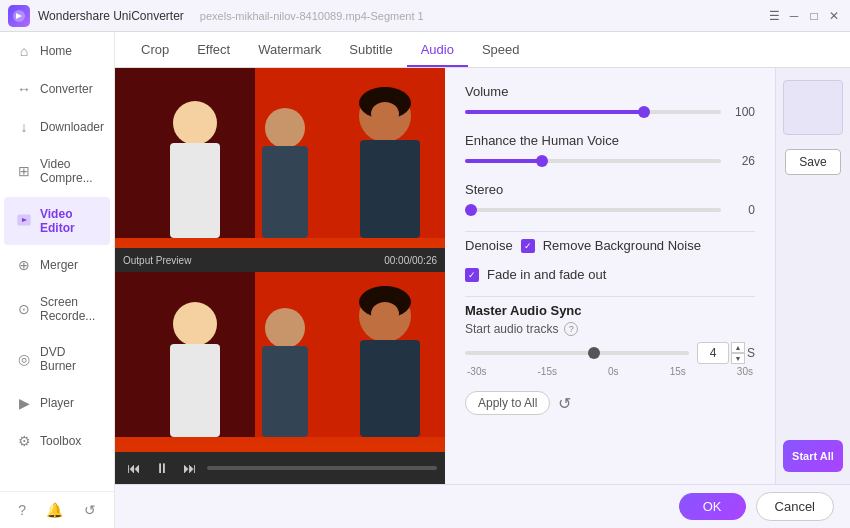  I want to click on pause-button: ⏸, so click(162, 468).